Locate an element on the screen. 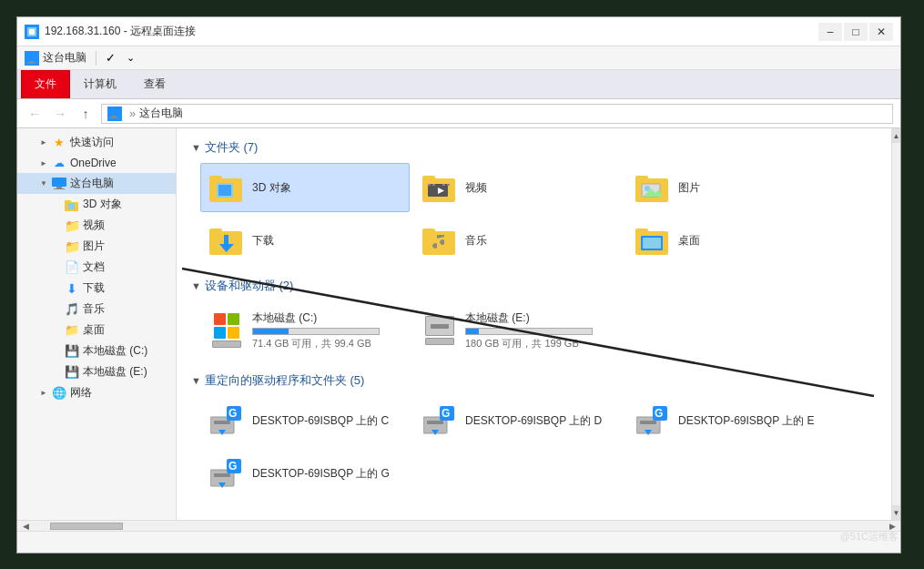 The image size is (924, 569). sidebar-item-download: ► ⬇ 下载 is located at coordinates (96, 288).